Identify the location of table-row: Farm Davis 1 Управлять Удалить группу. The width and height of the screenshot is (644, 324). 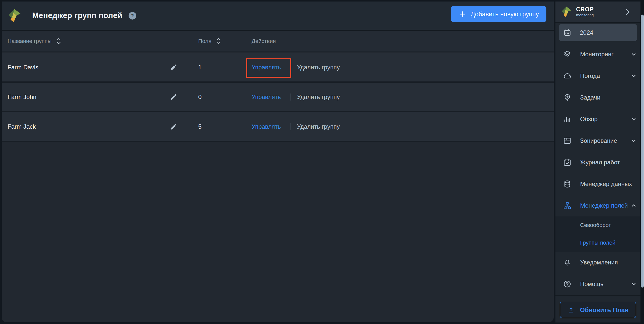
(278, 68).